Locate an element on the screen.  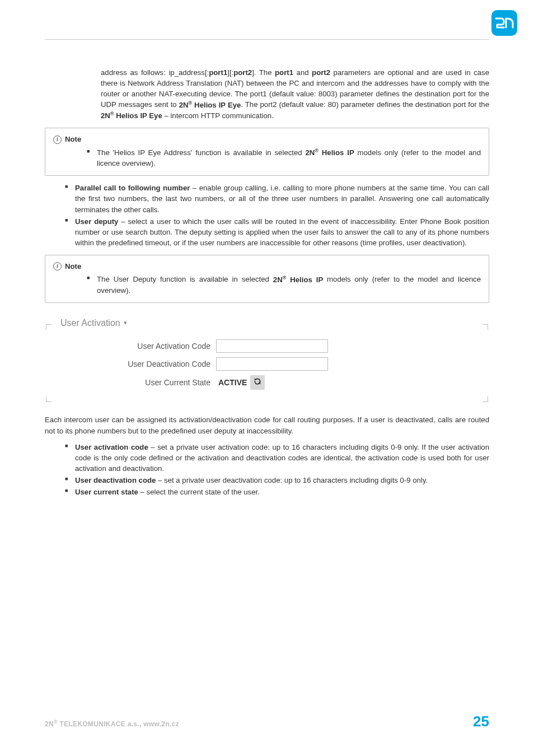
user-activation-panel: User Activation ▾ User Activation Code U… is located at coordinates (267, 360).